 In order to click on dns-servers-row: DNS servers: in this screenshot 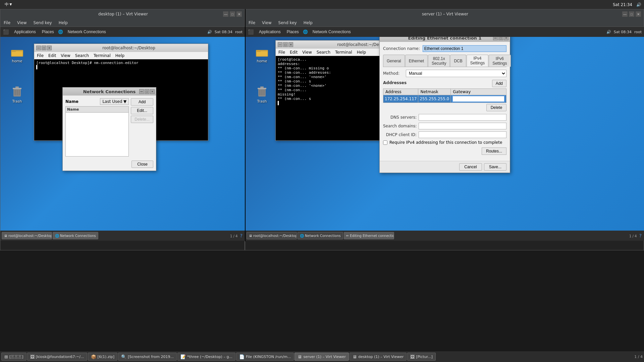, I will do `click(445, 117)`.